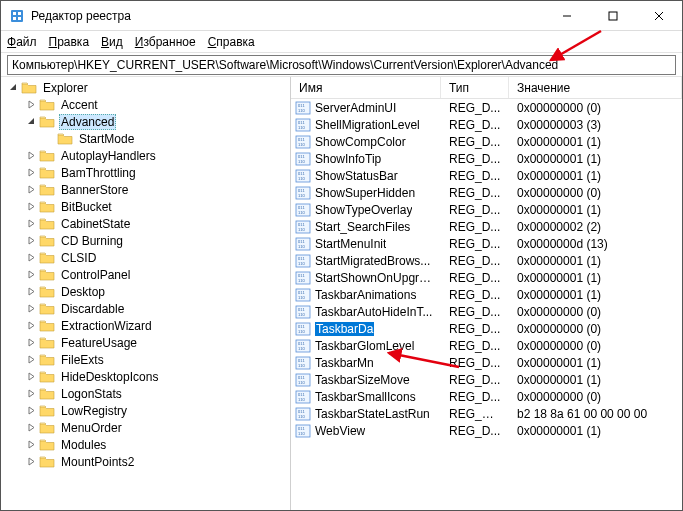 This screenshot has height=511, width=683. What do you see at coordinates (146, 122) in the screenshot?
I see `tree-item: Advanced` at bounding box center [146, 122].